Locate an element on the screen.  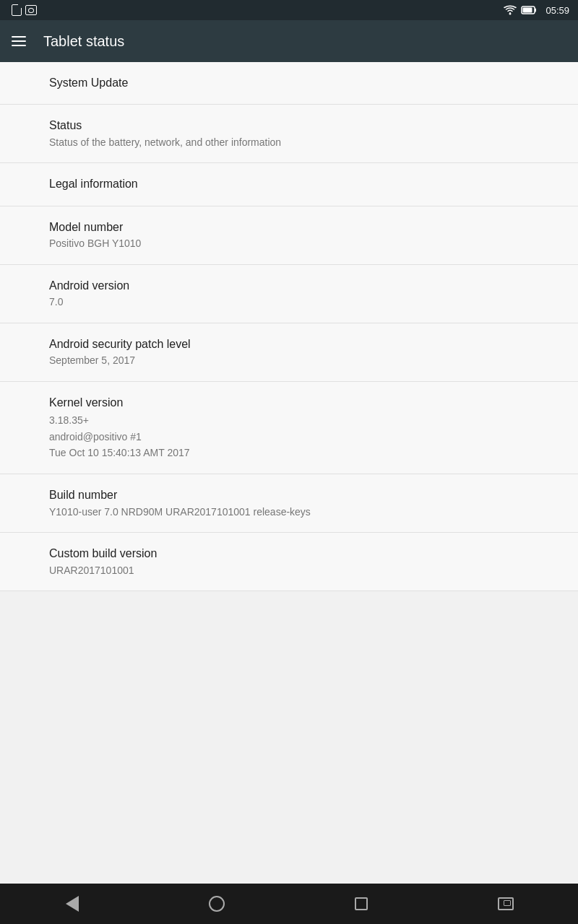
list-item-subtitle-custom-build-version: URAR2017101001 is located at coordinates (289, 571).